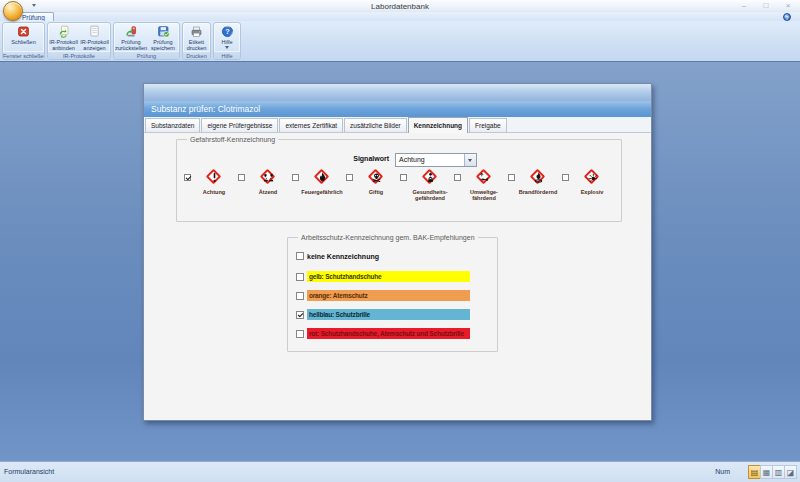 The height and width of the screenshot is (482, 800). Describe the element at coordinates (24, 37) in the screenshot. I see `schliessen-button: Schließen` at that location.